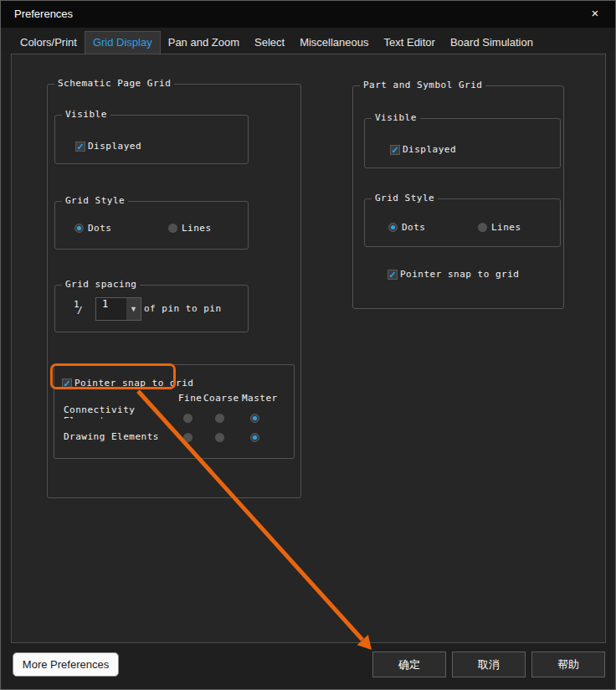 Image resolution: width=616 pixels, height=690 pixels. What do you see at coordinates (492, 43) in the screenshot?
I see `tab-board-simulation: Board Simulation` at bounding box center [492, 43].